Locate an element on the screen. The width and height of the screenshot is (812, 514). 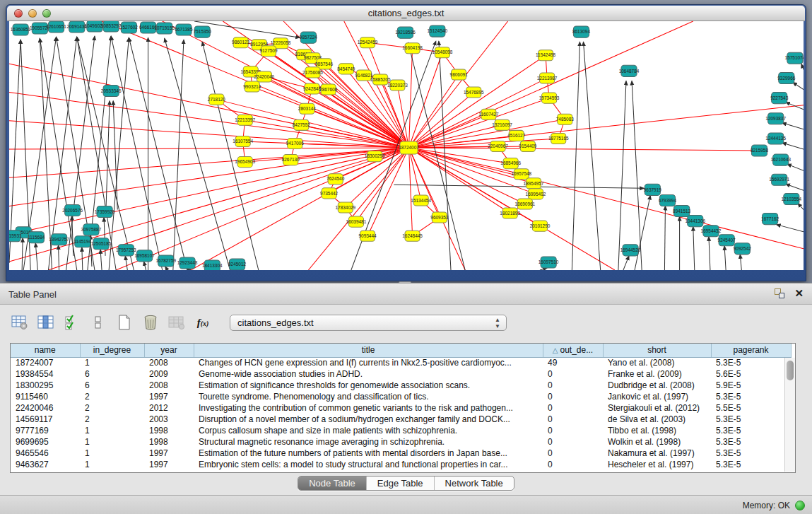
node-label: 3915931 is located at coordinates (16, 236).